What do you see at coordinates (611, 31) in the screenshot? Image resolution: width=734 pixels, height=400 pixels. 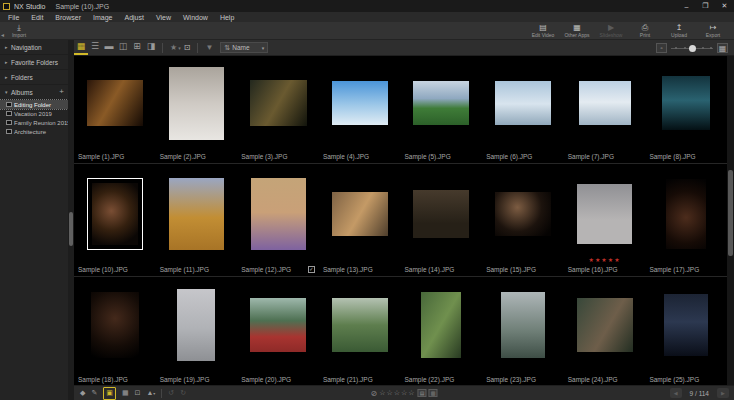 I see `slideshow-button: ▶ Slideshow` at bounding box center [611, 31].